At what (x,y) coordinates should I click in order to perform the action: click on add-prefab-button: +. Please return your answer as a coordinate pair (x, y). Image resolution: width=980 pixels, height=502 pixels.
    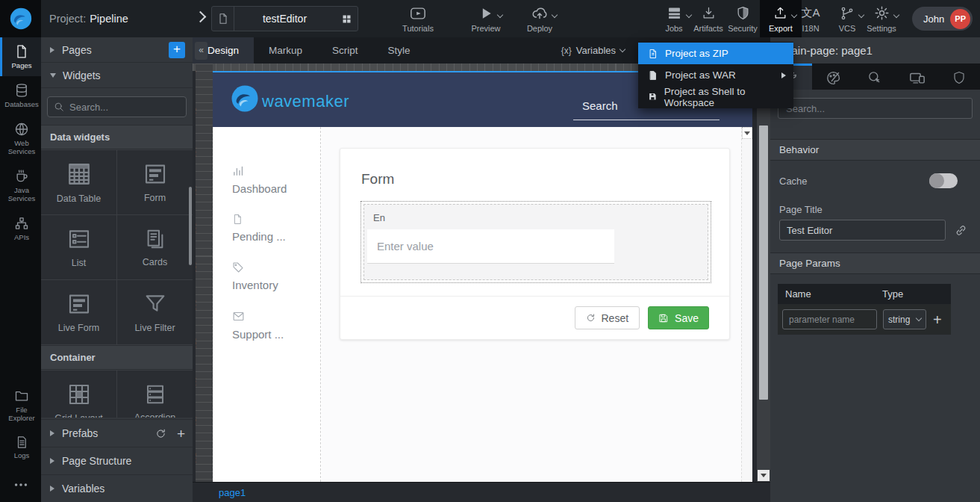
    Looking at the image, I should click on (181, 433).